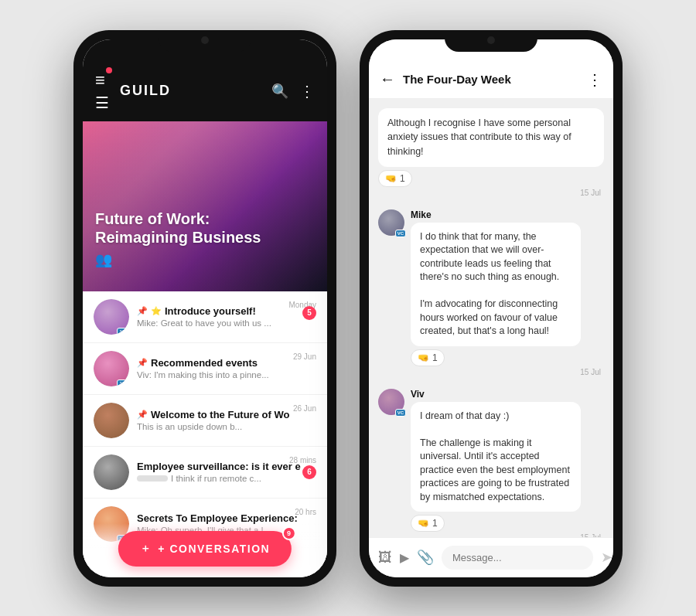 Image resolution: width=696 pixels, height=616 pixels. What do you see at coordinates (402, 179) in the screenshot?
I see `reaction-count-1: 1` at bounding box center [402, 179].